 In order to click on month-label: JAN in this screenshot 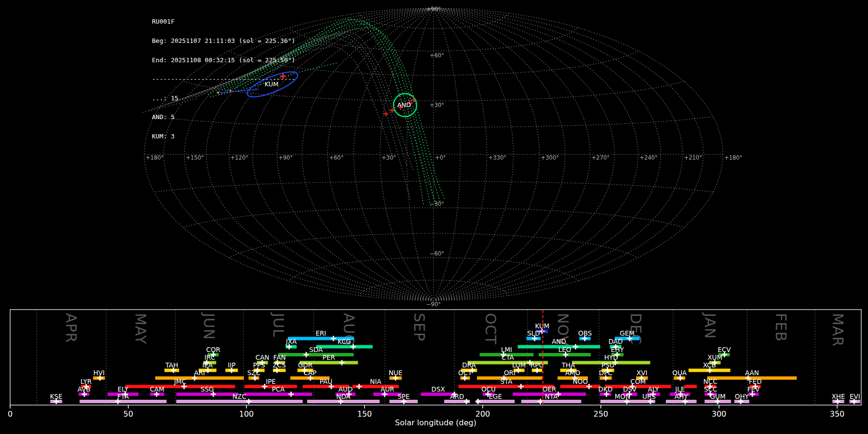, I will do `click(710, 326)`.